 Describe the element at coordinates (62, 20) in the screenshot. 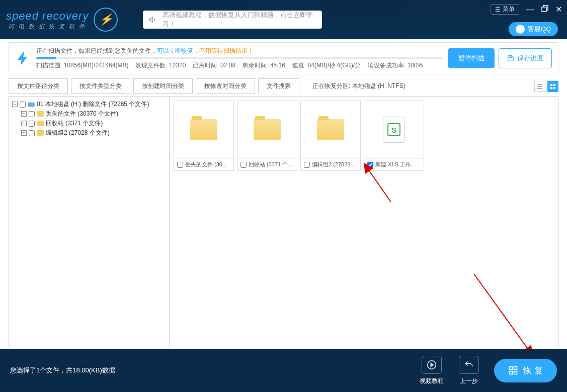

I see `app-logo: speed recovery 闪 电 数 据 恢 复 软 件 ⚡` at that location.